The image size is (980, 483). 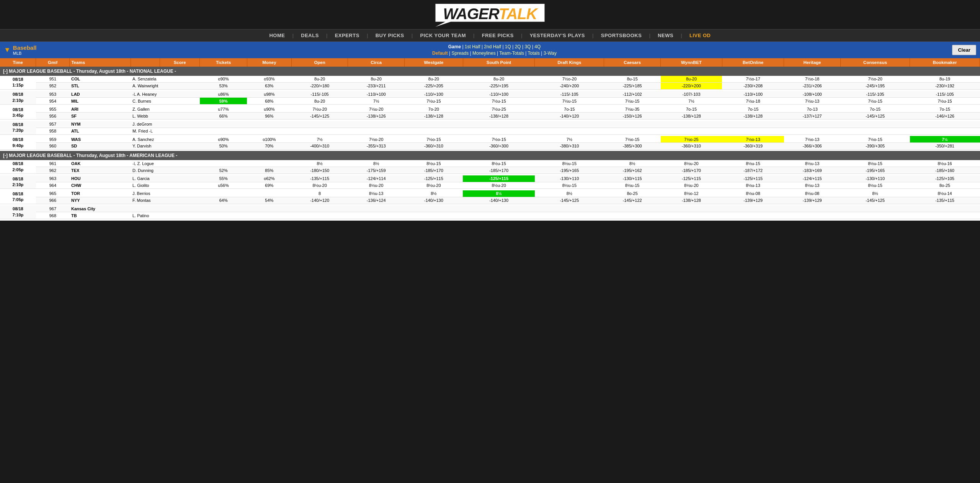 I want to click on nav-buy-picks: BUY PICKS, so click(x=390, y=35).